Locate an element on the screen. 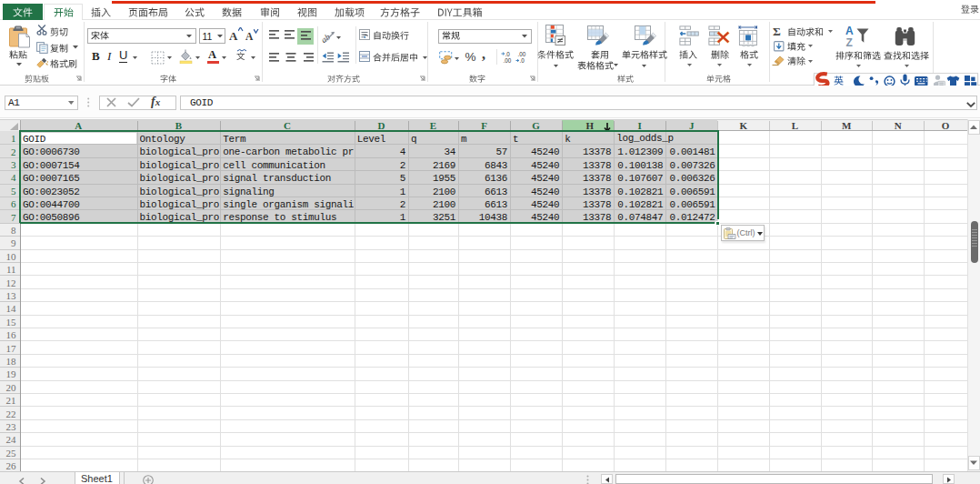 The width and height of the screenshot is (980, 484). svg-text: A is located at coordinates (849, 31).